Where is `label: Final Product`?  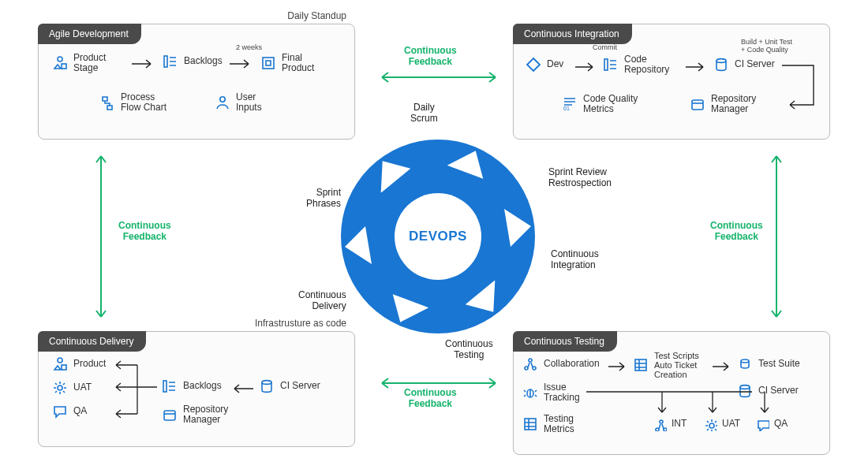
label: Final Product is located at coordinates (298, 63).